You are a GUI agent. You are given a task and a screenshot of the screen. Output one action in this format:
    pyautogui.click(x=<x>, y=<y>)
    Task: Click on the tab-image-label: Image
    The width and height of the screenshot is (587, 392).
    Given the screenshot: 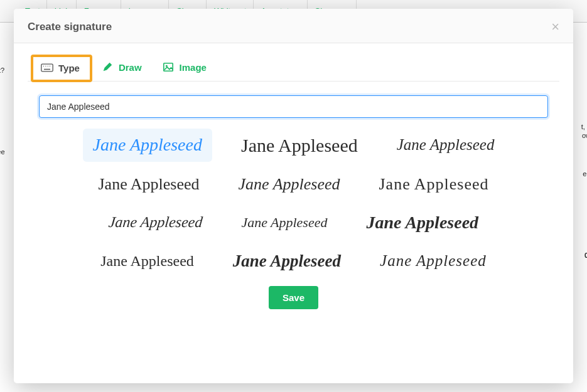 What is the action you would take?
    pyautogui.click(x=193, y=68)
    